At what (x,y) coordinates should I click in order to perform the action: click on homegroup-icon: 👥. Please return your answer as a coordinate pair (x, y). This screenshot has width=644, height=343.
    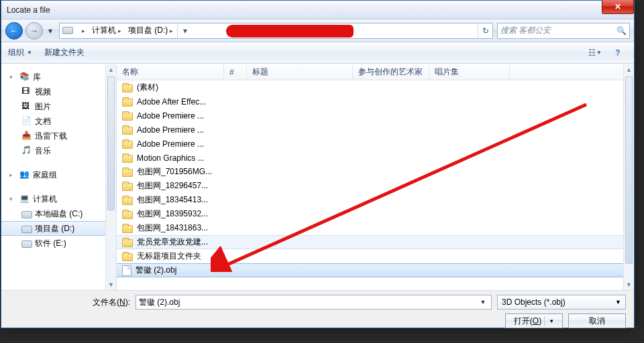
    Looking at the image, I should click on (25, 175).